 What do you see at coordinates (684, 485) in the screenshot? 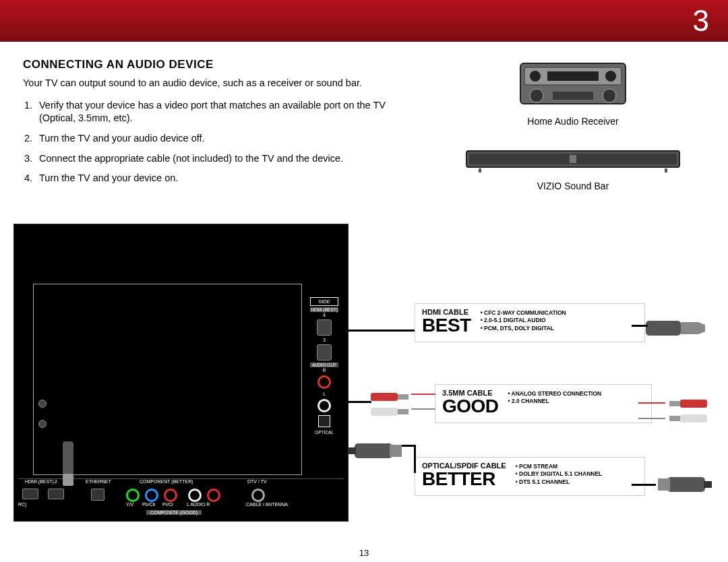
I see `optical-plug-right-icon` at bounding box center [684, 485].